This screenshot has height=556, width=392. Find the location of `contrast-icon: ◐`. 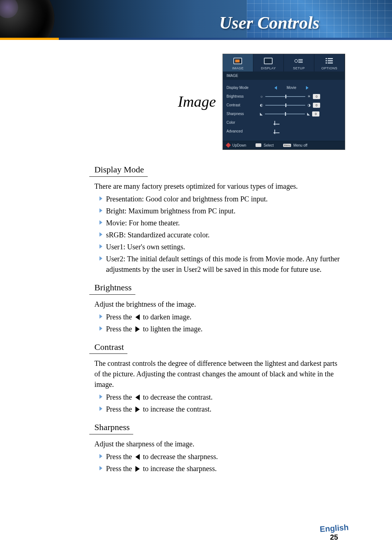

contrast-icon: ◐ is located at coordinates (261, 105).